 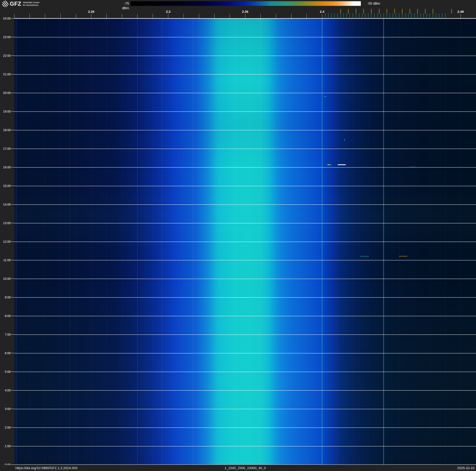 I want to click on hour-label: 21:00, so click(x=5, y=74).